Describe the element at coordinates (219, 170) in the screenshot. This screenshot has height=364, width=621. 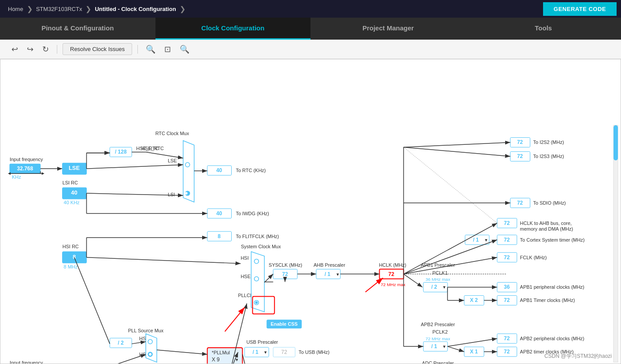
I see `to-rtc-val: 40` at that location.